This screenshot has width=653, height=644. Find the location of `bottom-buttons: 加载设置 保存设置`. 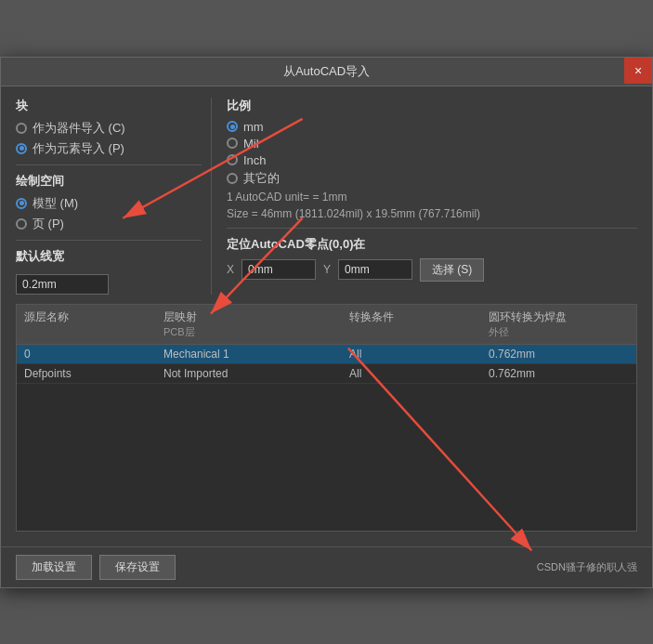

bottom-buttons: 加载设置 保存设置 is located at coordinates (96, 567).